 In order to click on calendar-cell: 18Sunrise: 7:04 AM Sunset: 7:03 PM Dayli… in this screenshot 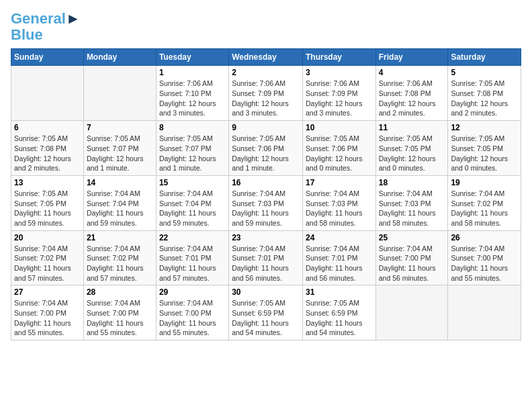, I will do `click(412, 203)`.